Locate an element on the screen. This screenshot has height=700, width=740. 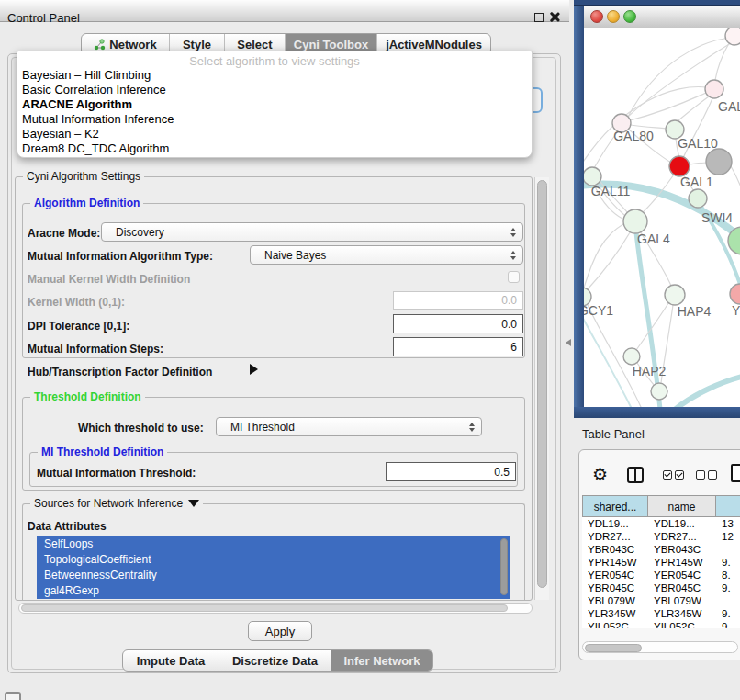
attribute-item: SelfLoops is located at coordinates (274, 544).